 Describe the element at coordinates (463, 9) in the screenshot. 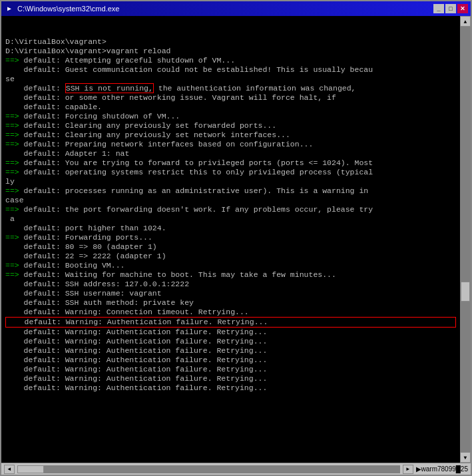

I see `close-button: ✕` at that location.